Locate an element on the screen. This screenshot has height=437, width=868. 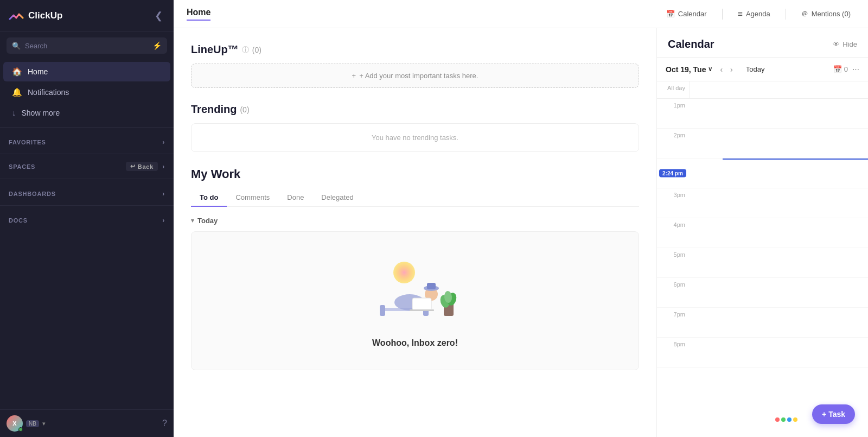
dot-blue is located at coordinates (789, 420).